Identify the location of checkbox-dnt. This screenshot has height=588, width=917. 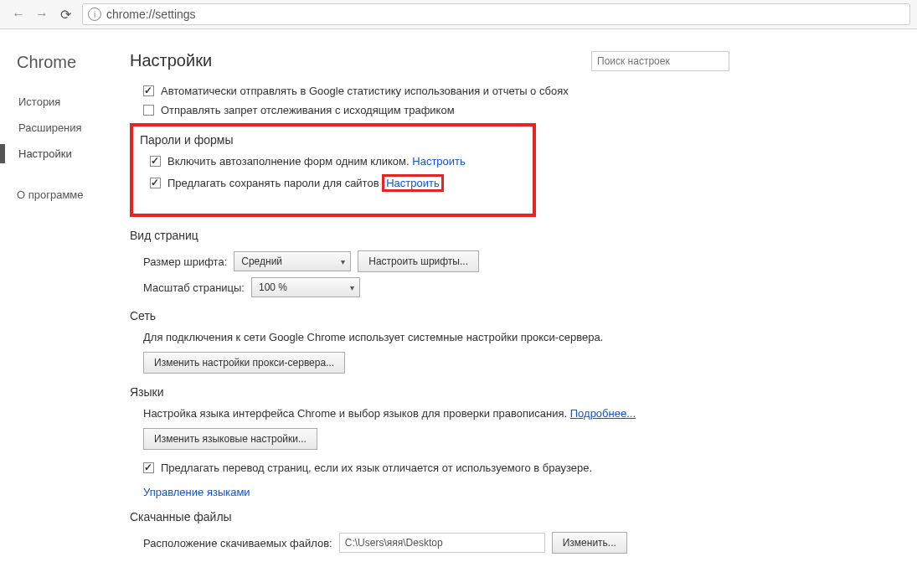
(149, 111).